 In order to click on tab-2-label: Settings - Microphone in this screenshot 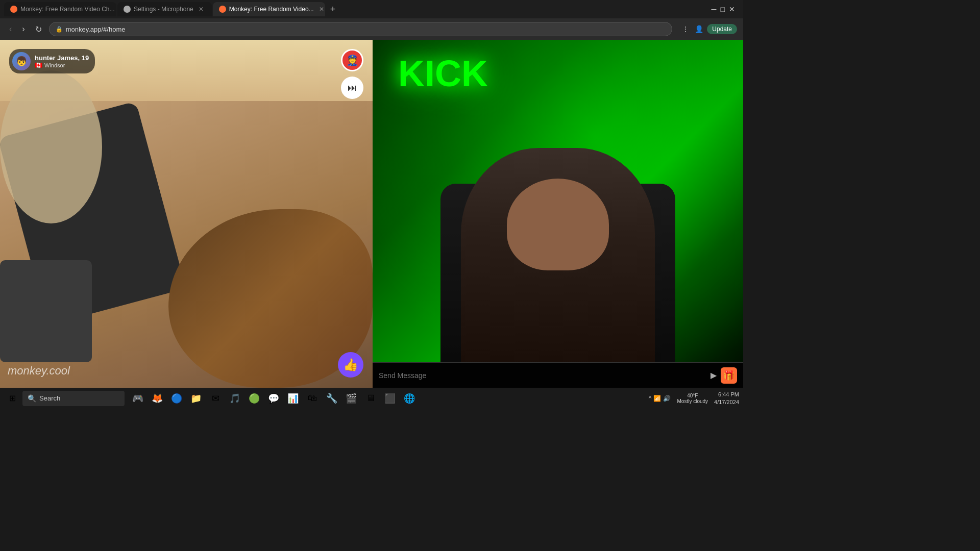, I will do `click(163, 9)`.